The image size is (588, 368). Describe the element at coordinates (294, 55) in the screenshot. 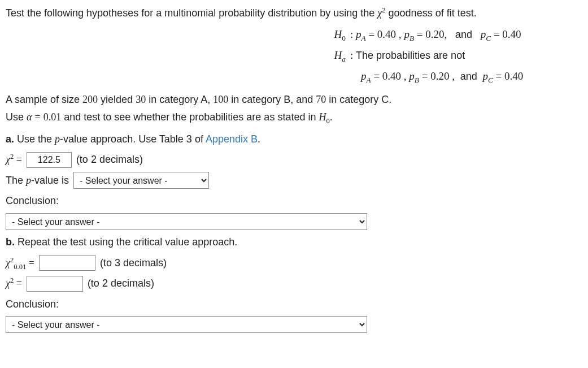

I see `ha-line: Ha : The probabilities are not` at that location.